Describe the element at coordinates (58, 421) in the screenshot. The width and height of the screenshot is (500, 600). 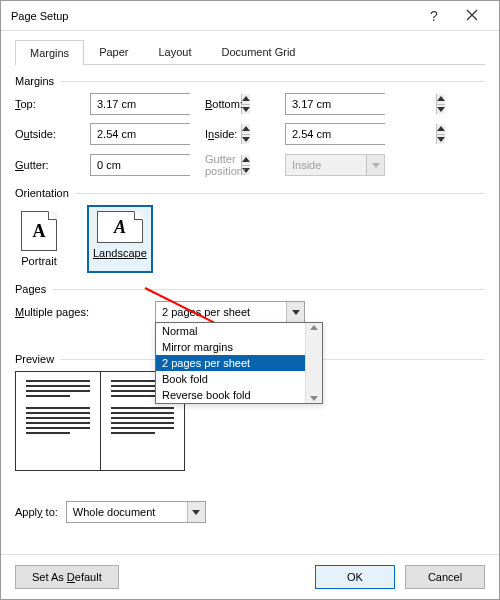
I see `preview-page-left` at that location.